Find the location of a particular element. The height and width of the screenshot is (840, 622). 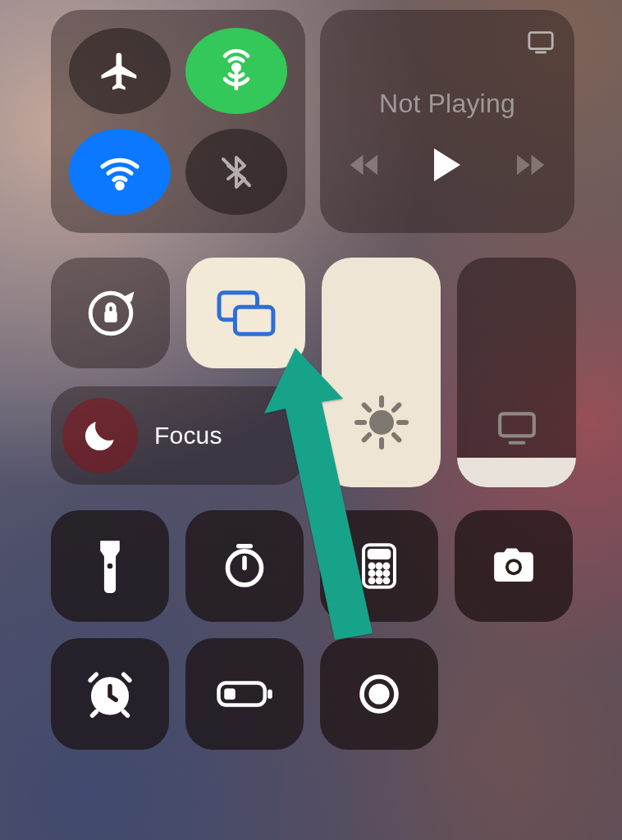

fast-forward-icon is located at coordinates (528, 165).